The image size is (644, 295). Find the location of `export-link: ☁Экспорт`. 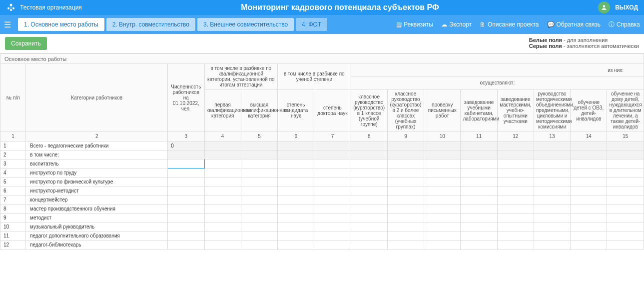

export-link: ☁Экспорт is located at coordinates (457, 25).